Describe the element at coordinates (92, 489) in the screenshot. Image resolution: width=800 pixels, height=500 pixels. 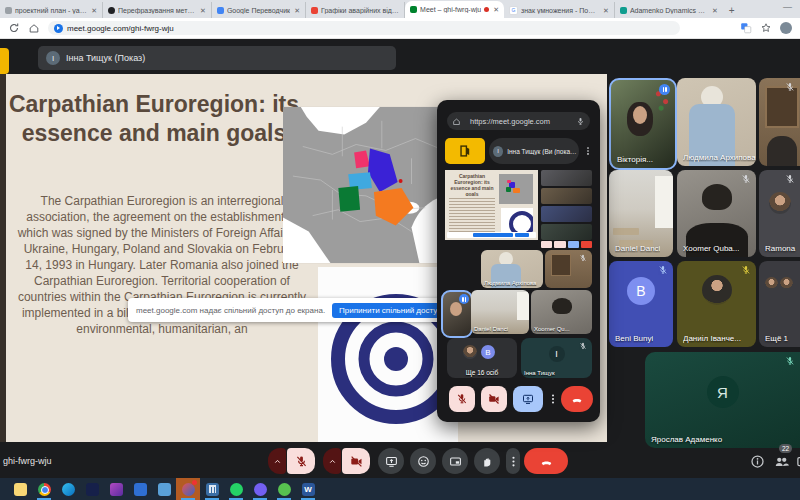
I see `taskbar-media-app-icon` at that location.